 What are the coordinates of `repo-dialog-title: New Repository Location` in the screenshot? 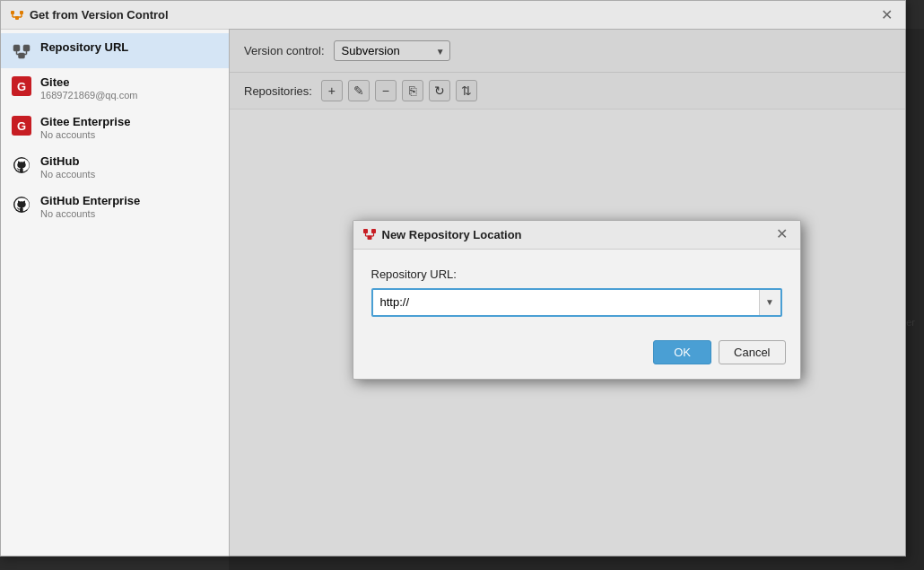 It's located at (452, 235).